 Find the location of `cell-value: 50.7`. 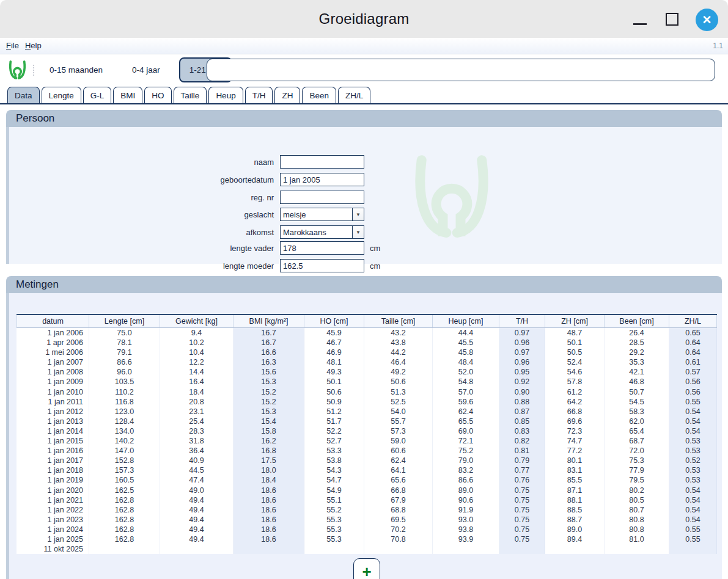

cell-value: 50.7 is located at coordinates (637, 392).